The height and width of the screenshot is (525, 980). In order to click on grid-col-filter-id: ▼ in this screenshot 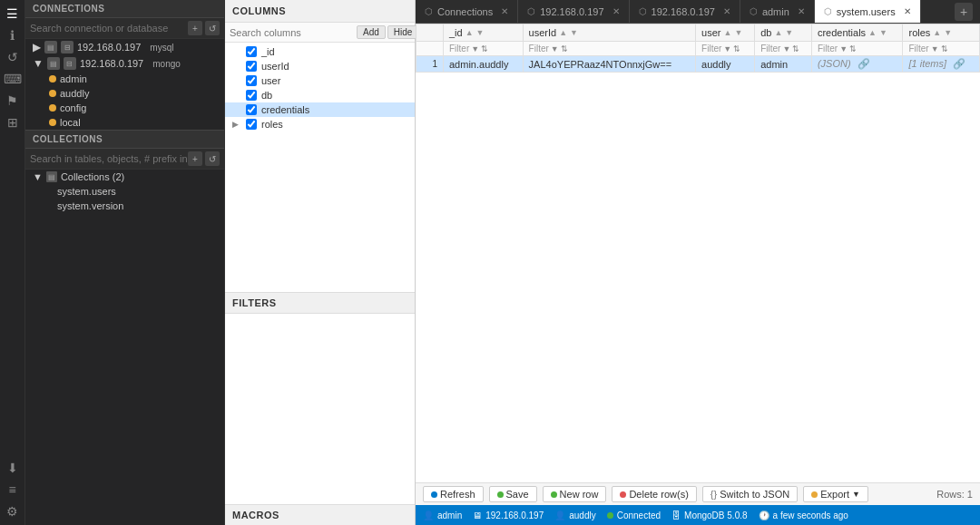, I will do `click(481, 33)`.